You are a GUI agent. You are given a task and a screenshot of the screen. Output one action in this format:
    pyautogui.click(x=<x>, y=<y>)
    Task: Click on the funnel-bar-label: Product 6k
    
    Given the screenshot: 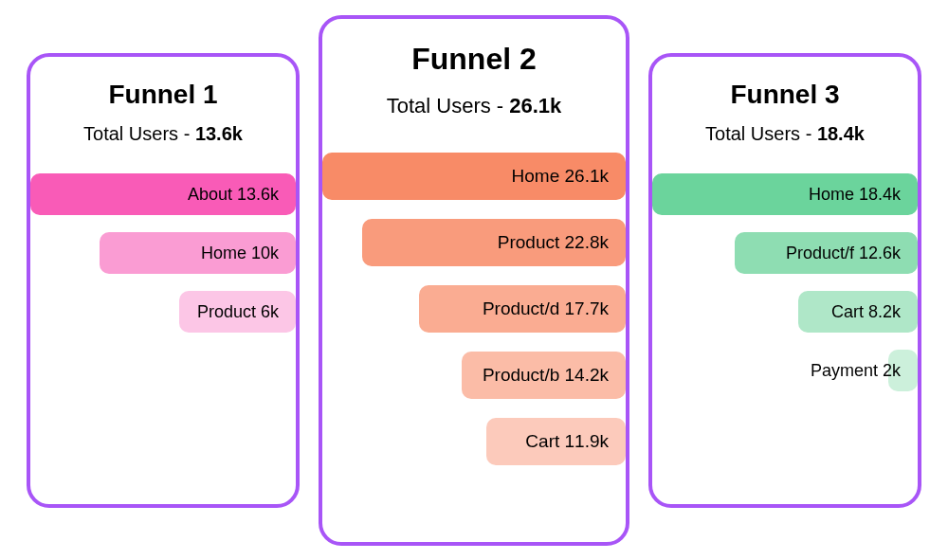 What is the action you would take?
    pyautogui.click(x=238, y=311)
    